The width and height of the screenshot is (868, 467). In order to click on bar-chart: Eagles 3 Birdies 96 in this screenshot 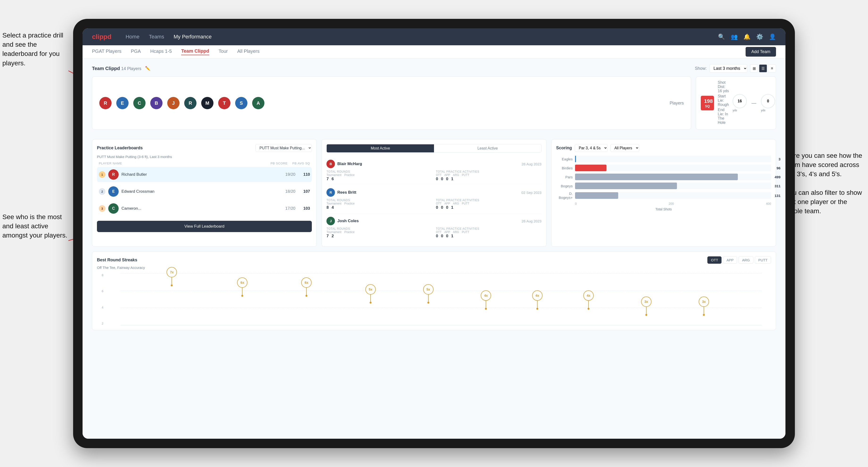, I will do `click(664, 178)`.